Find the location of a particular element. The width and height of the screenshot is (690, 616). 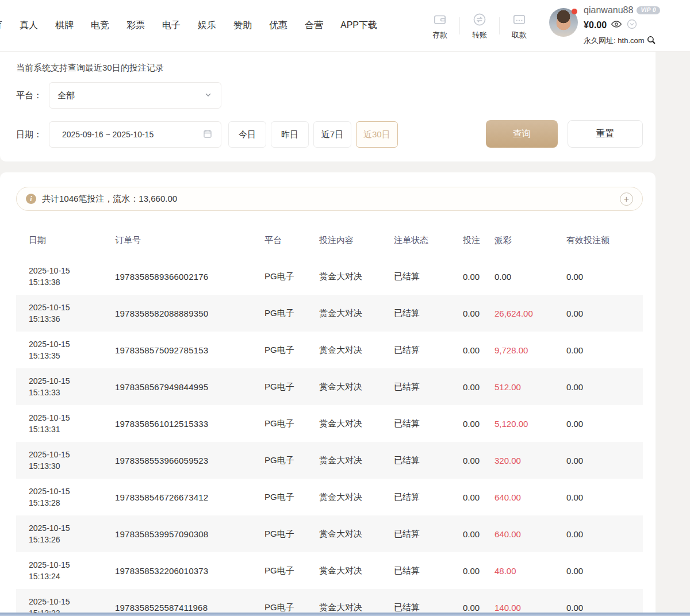

nav-item-live: 真人 is located at coordinates (29, 25).